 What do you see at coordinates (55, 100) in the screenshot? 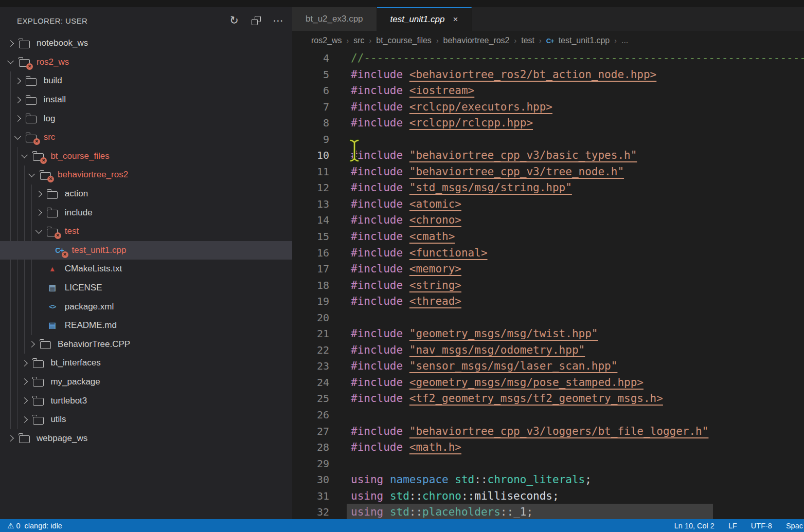
I see `tree-item-label: install` at bounding box center [55, 100].